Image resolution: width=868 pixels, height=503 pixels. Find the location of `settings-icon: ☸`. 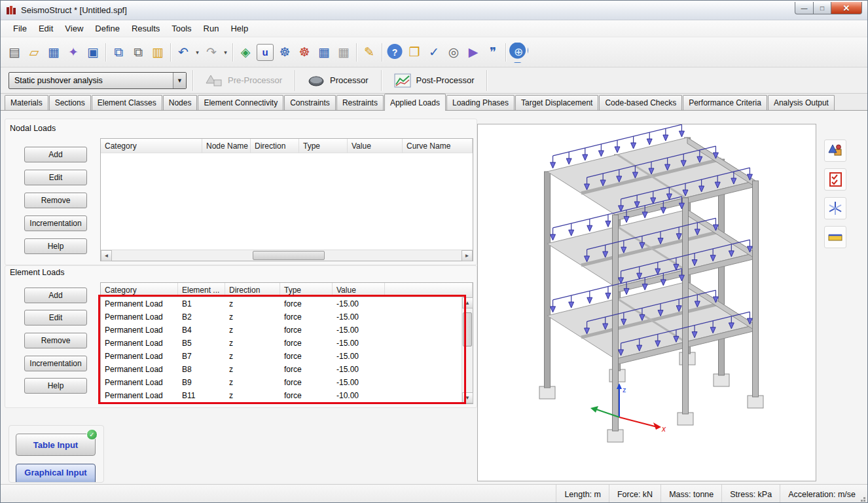

settings-icon: ☸ is located at coordinates (285, 52).